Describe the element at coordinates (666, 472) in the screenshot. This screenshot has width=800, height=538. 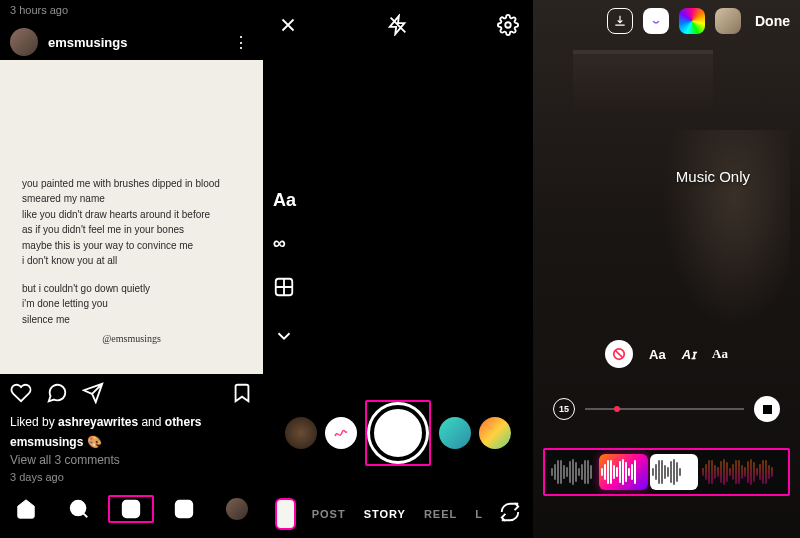
I see `audio-scrubber` at that location.